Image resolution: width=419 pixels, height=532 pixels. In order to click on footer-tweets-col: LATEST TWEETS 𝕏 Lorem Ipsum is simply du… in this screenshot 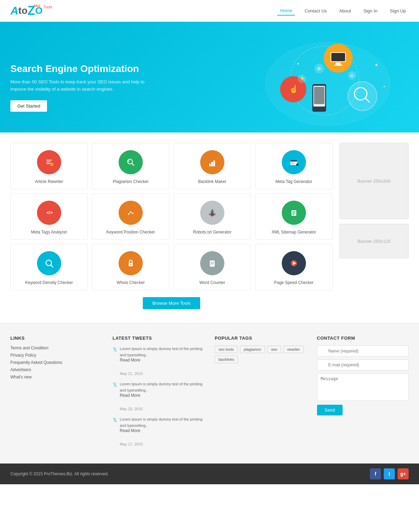, I will do `click(159, 394)`.